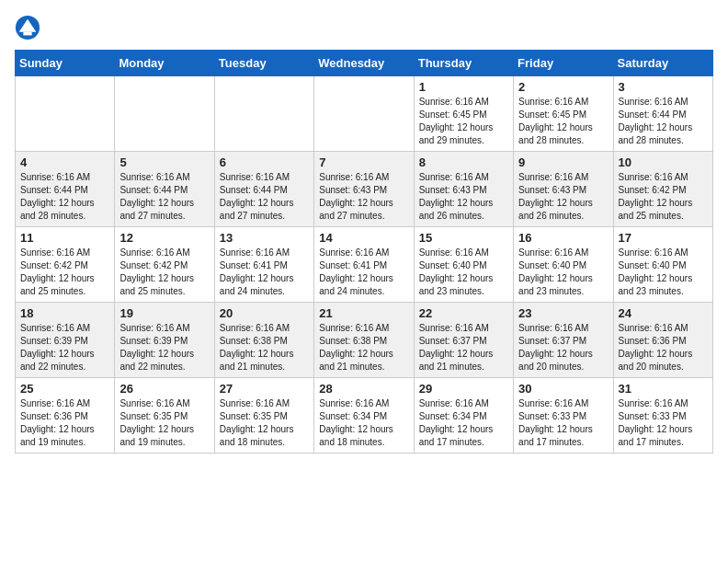 The height and width of the screenshot is (563, 728). Describe the element at coordinates (164, 388) in the screenshot. I see `day-number: 26` at that location.